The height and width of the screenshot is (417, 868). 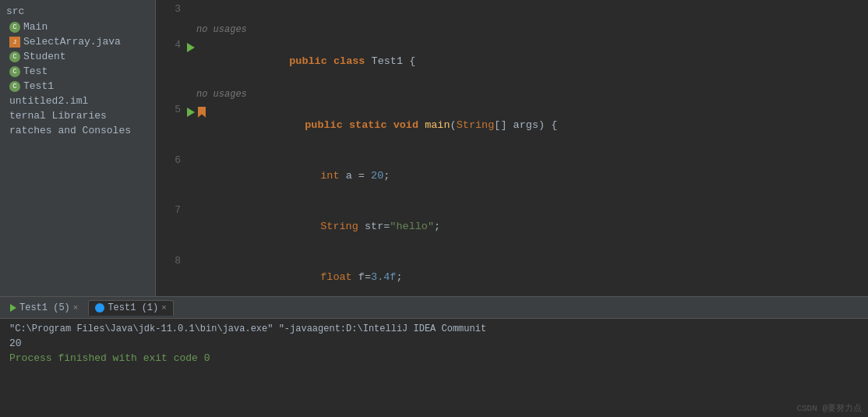 I want to click on sidebar-item-student: C Student, so click(x=78, y=56).